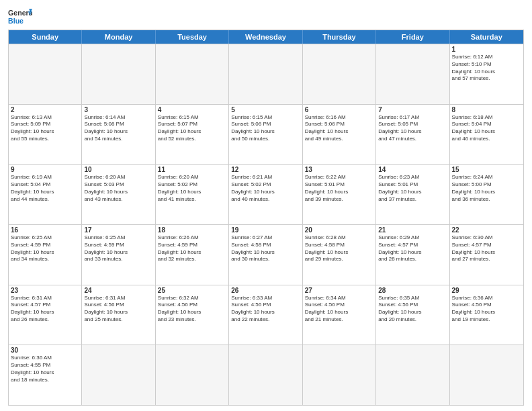 The height and width of the screenshot is (411, 532). What do you see at coordinates (486, 110) in the screenshot?
I see `day-number: 8` at bounding box center [486, 110].